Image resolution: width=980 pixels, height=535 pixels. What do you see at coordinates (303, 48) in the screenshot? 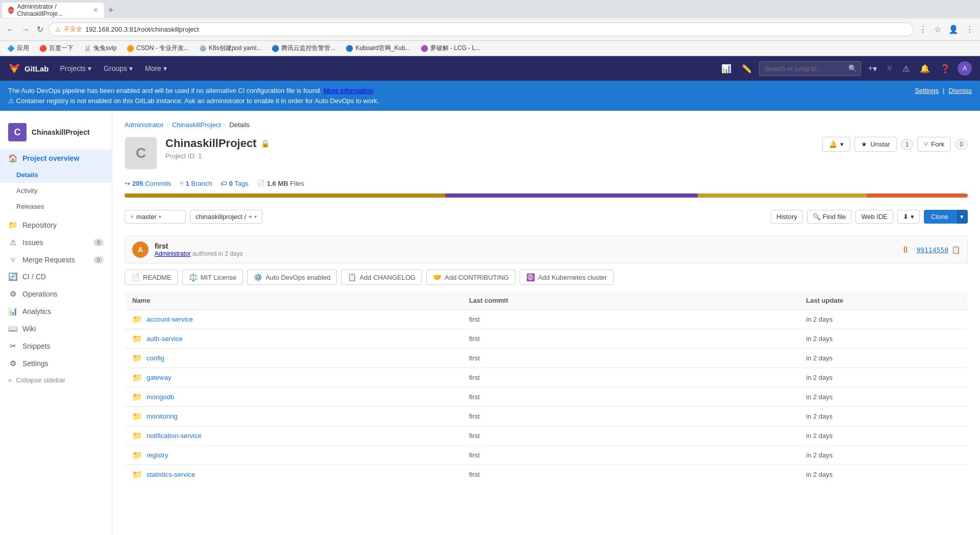
I see `bookmark-tencent: 🔵腾讯云监控告警管...` at bounding box center [303, 48].